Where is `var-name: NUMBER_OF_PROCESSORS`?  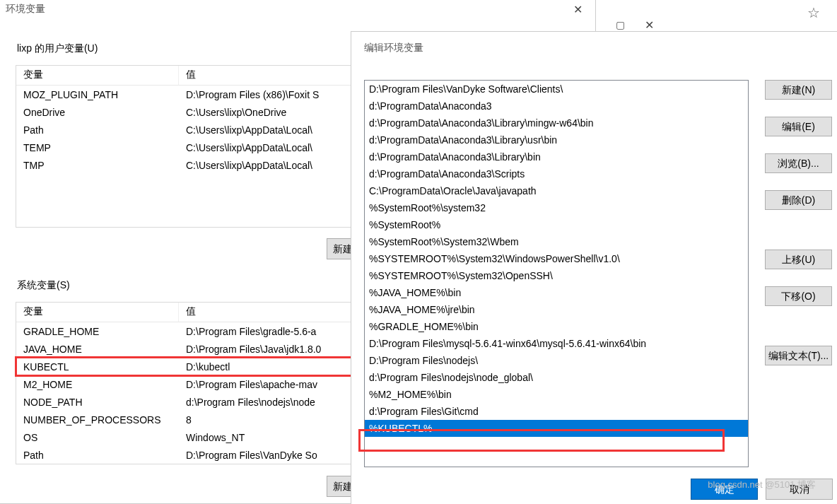 var-name: NUMBER_OF_PROCESSORS is located at coordinates (98, 420).